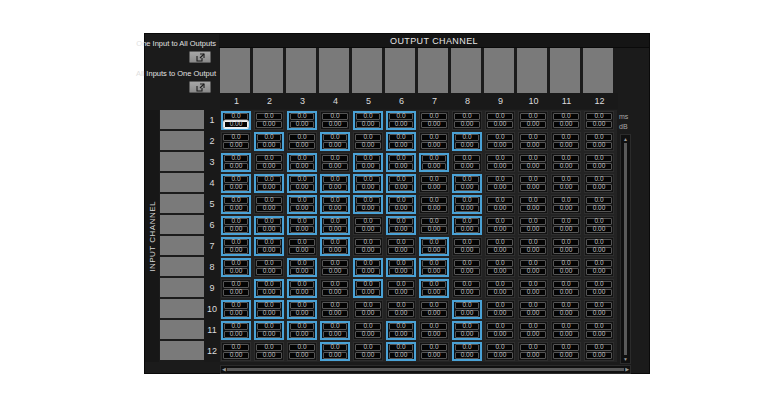 The width and height of the screenshot is (770, 400). What do you see at coordinates (200, 57) in the screenshot?
I see `one-input-to-all-outputs-button` at bounding box center [200, 57].